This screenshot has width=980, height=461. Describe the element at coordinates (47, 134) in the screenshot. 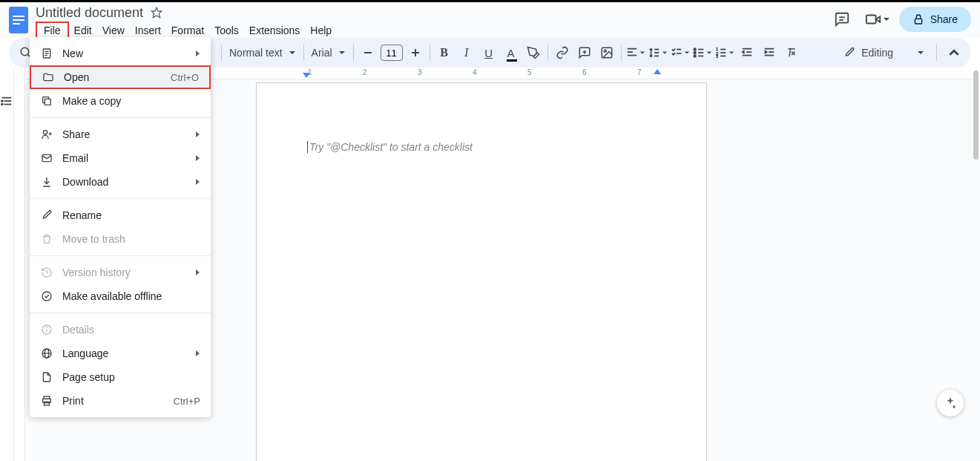

I see `person-plus-icon` at that location.